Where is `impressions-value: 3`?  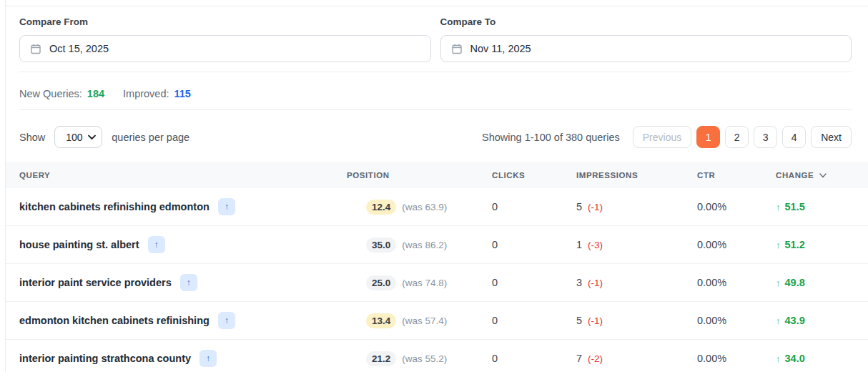 impressions-value: 3 is located at coordinates (579, 283).